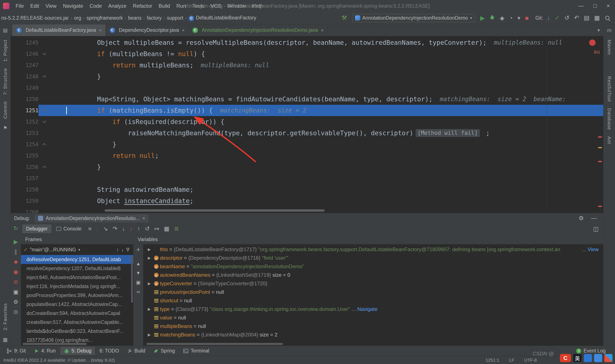  What do you see at coordinates (16, 242) in the screenshot?
I see `resume-button: ▶` at bounding box center [16, 242].